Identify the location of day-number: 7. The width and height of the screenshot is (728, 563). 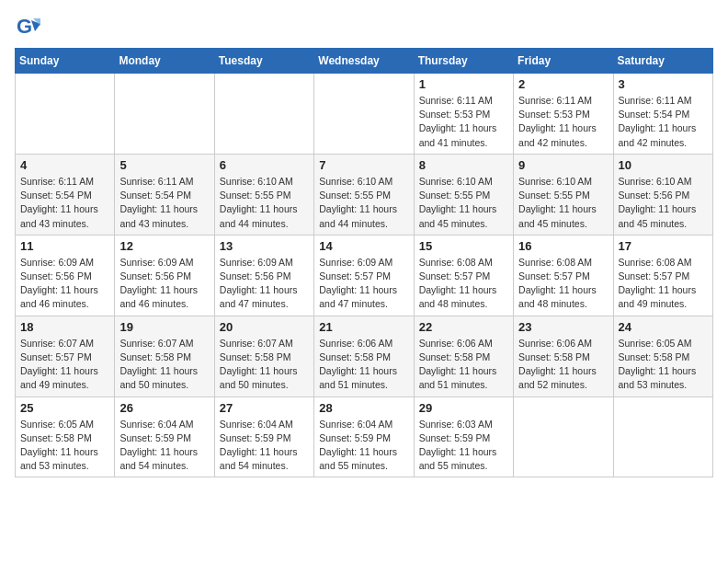
(364, 166).